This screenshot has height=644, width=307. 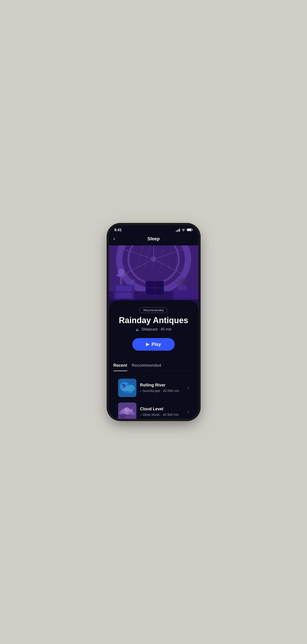 What do you see at coordinates (154, 344) in the screenshot?
I see `play-button: ▶ Play` at bounding box center [154, 344].